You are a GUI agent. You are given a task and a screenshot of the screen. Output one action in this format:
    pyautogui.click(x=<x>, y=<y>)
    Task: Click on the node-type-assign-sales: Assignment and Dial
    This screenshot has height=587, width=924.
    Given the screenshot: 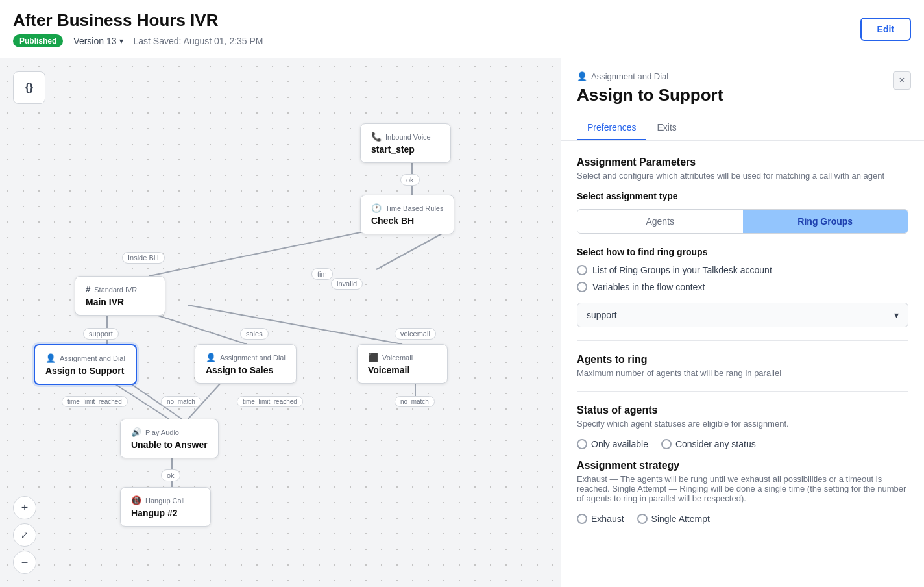 What is the action you would take?
    pyautogui.click(x=253, y=358)
    